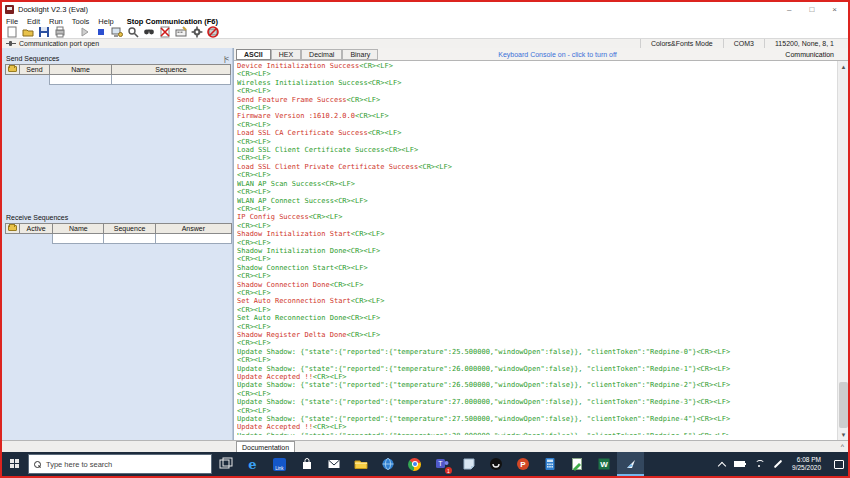  I want to click on taskbar-notes-icon, so click(468, 464).